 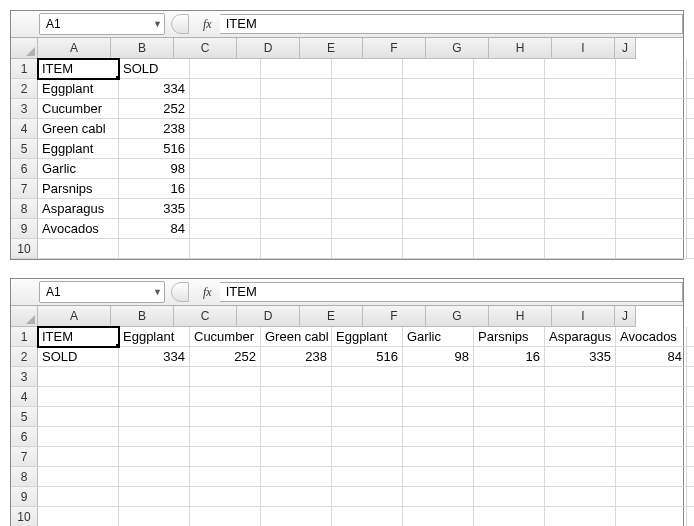 I want to click on col-header-D: D, so click(x=268, y=316).